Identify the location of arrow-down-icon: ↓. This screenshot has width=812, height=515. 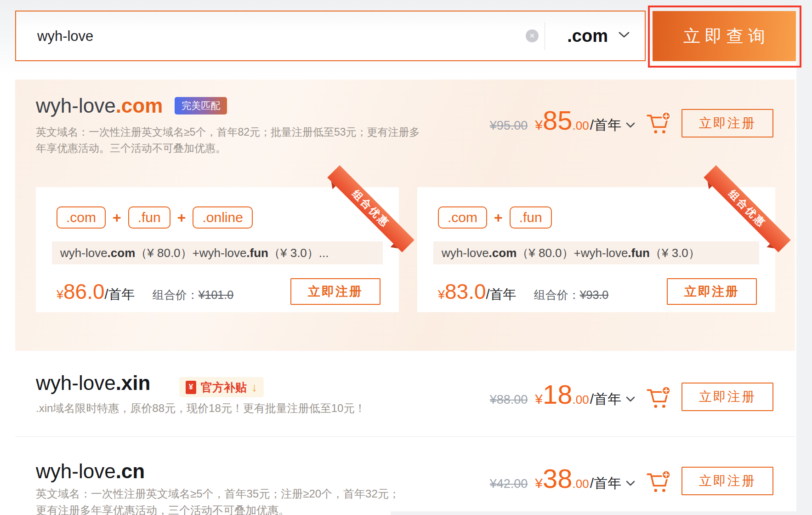
(255, 387).